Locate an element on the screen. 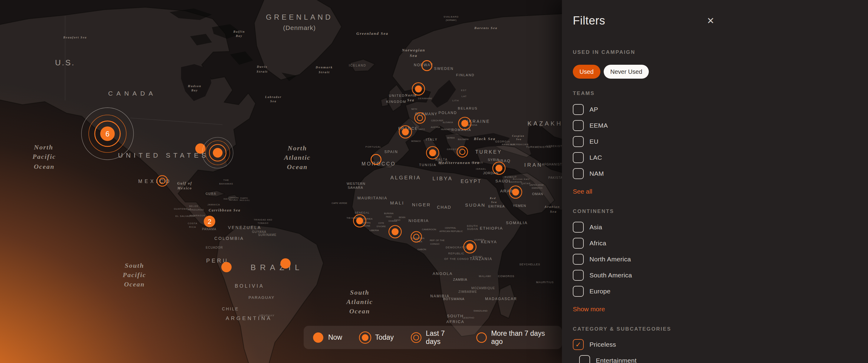 The height and width of the screenshot is (363, 868). legend-item-today: Today is located at coordinates (376, 337).